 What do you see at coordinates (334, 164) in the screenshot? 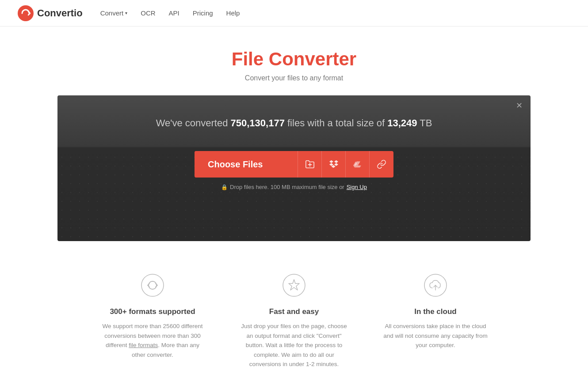
I see `upload-from-dropbox-button` at bounding box center [334, 164].